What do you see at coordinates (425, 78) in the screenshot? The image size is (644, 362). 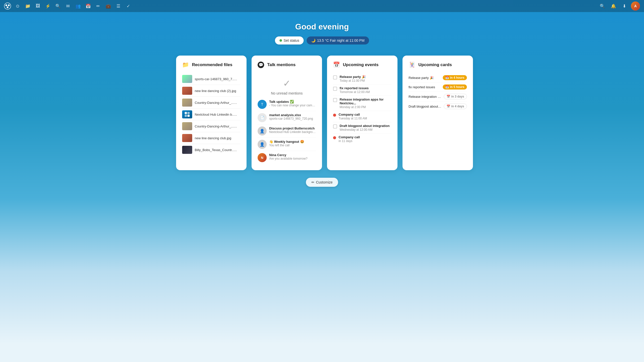 I see `upcoming-name: Release party 🎉` at bounding box center [425, 78].